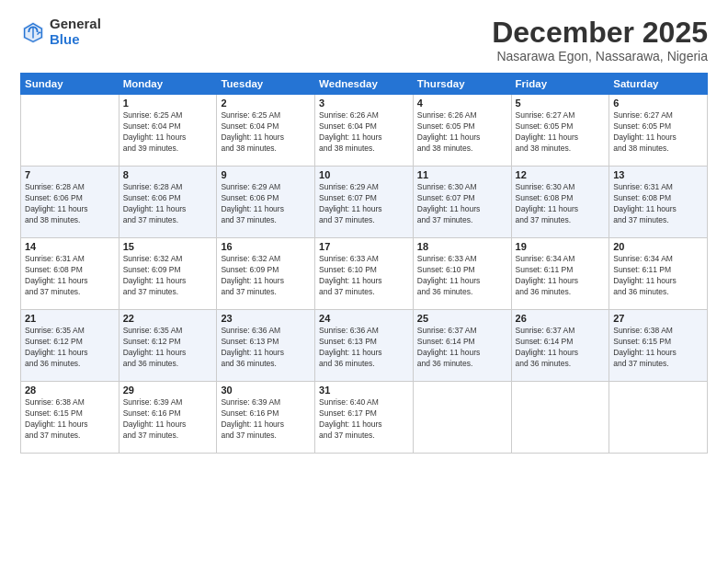 Image resolution: width=728 pixels, height=563 pixels. I want to click on table-row: 16Sunrise: 6:32 AM Sunset: 6:09 PM Dayli…, so click(267, 274).